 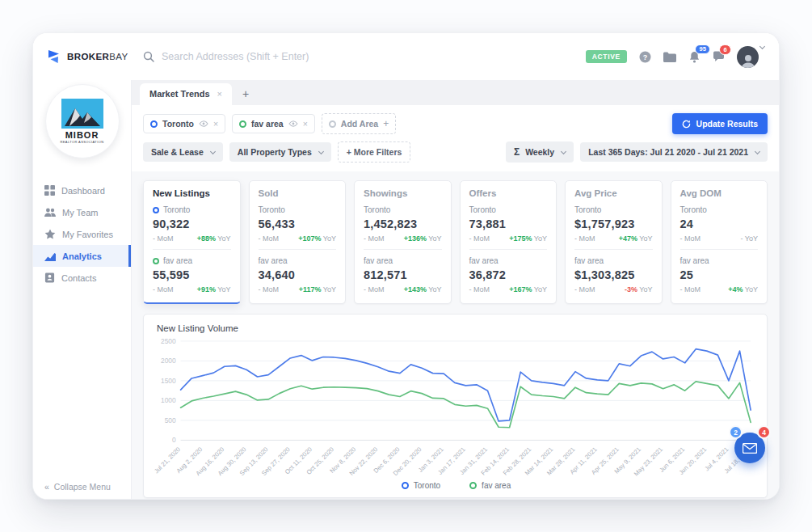 I want to click on stat-value: 25, so click(x=719, y=275).